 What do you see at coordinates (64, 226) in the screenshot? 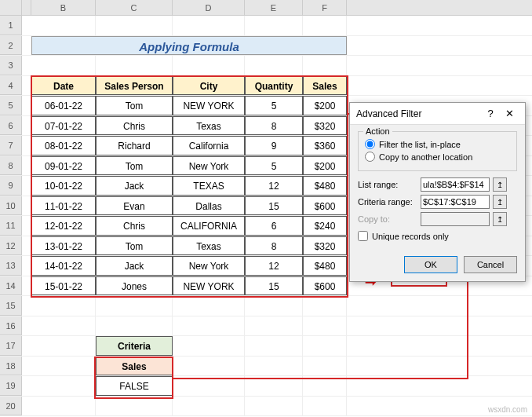
I see `cell-date: 12-01-22` at bounding box center [64, 226].